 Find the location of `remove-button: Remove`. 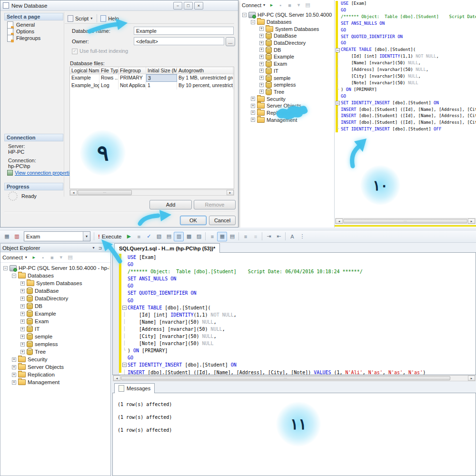

remove-button: Remove is located at coordinates (215, 205).